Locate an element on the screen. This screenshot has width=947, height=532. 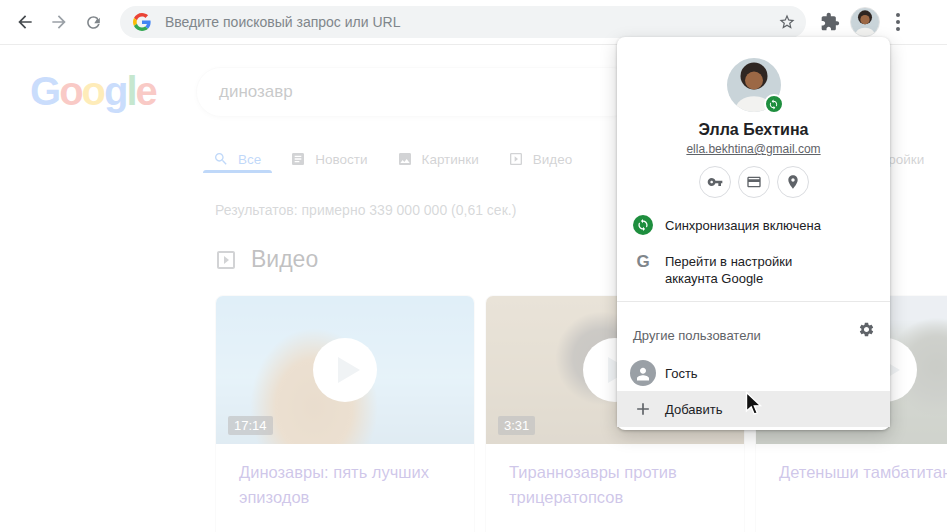
other-users-section-header: Другие пользователи is located at coordinates (754, 323).